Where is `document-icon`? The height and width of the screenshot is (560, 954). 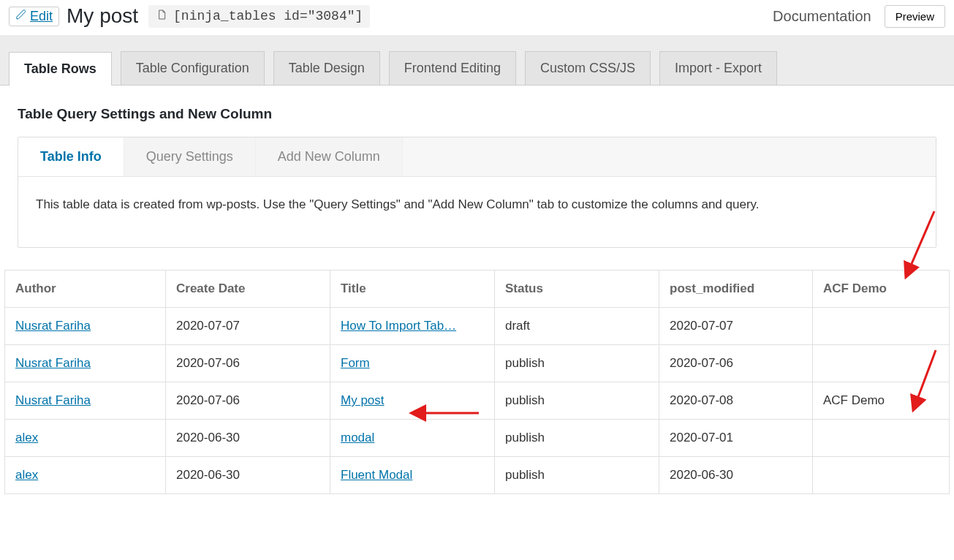
document-icon is located at coordinates (162, 16).